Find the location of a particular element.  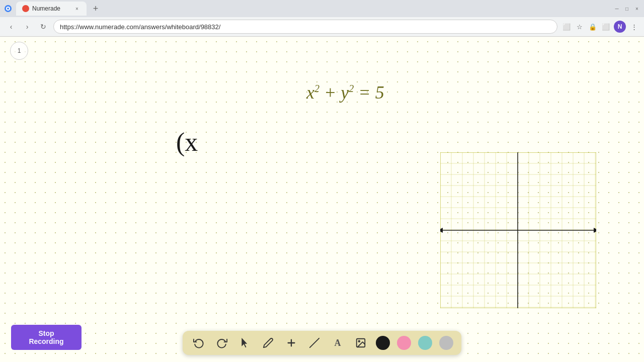

graph-svg is located at coordinates (518, 230).